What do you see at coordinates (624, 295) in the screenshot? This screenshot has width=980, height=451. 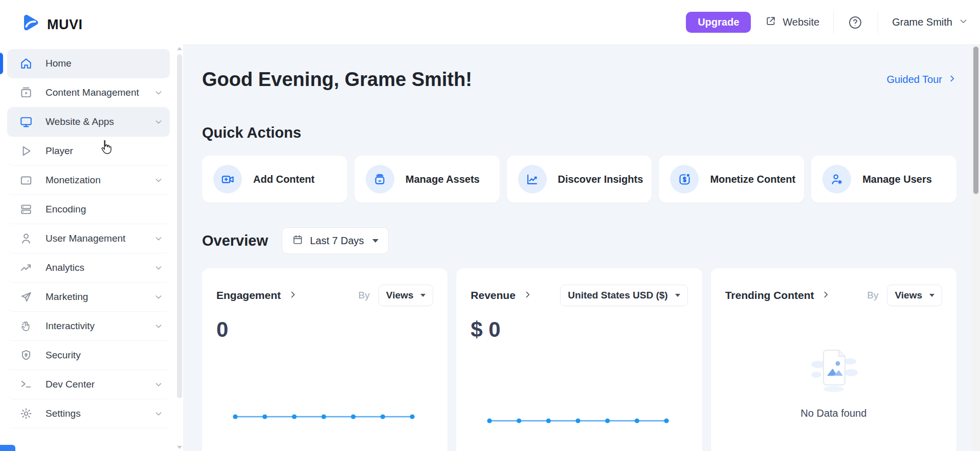 I see `currency-dropdown: United States USD ($)` at bounding box center [624, 295].